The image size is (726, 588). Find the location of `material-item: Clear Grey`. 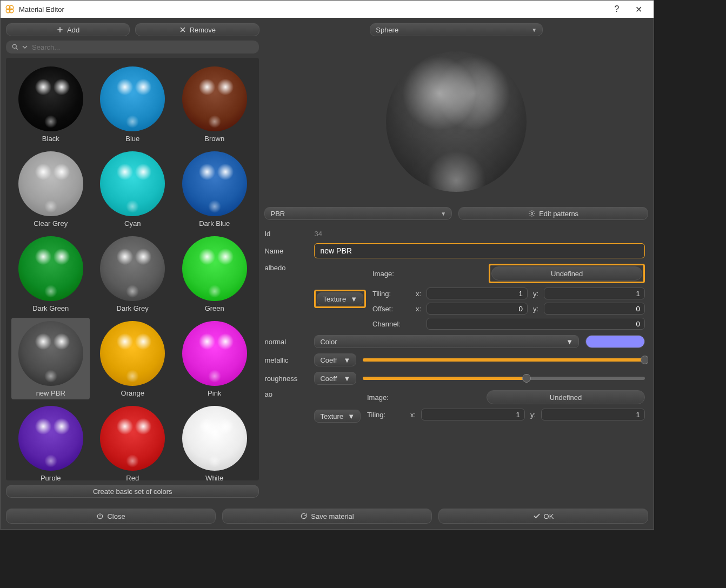

material-item: Clear Grey is located at coordinates (51, 189).